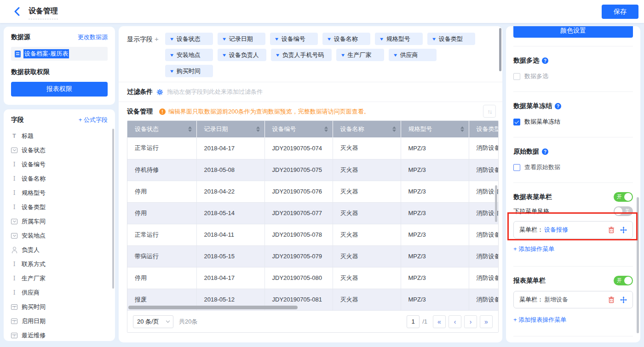  I want to click on add-display-field-button: +, so click(156, 39).